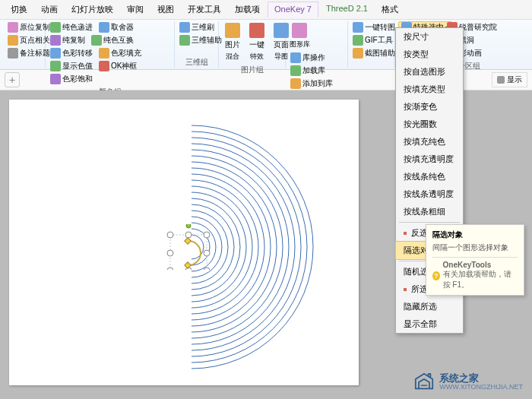 This screenshot has height=399, width=532. I want to click on menu-by-fillcolor: 按填充纯色, so click(429, 141).